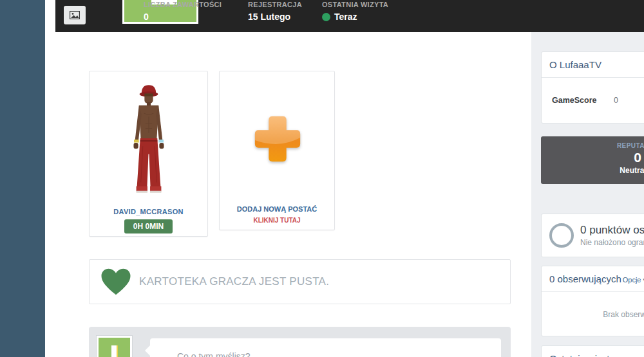  What do you see at coordinates (592, 170) in the screenshot?
I see `reputation-status: Neutralna` at bounding box center [592, 170].